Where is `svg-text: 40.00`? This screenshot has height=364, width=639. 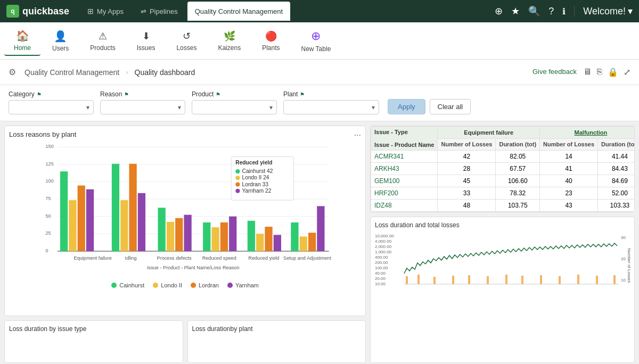
svg-text: 40.00 is located at coordinates (380, 274).